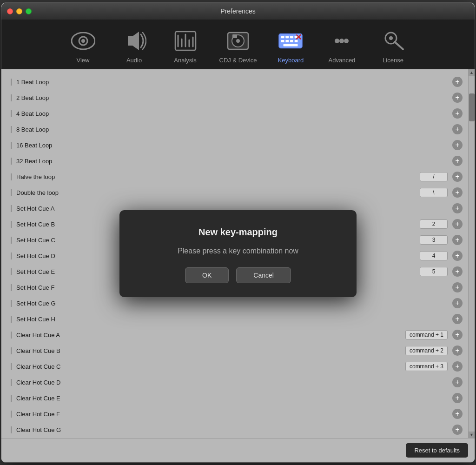 The width and height of the screenshot is (476, 465). What do you see at coordinates (264, 275) in the screenshot?
I see `dialog-cancel-button: Cancel` at bounding box center [264, 275].